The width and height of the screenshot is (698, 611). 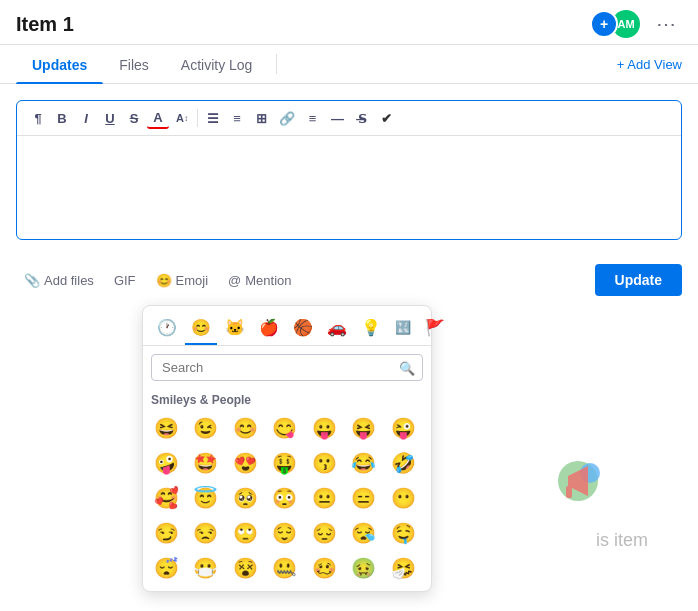 What do you see at coordinates (338, 118) in the screenshot?
I see `hr-button: —` at bounding box center [338, 118].